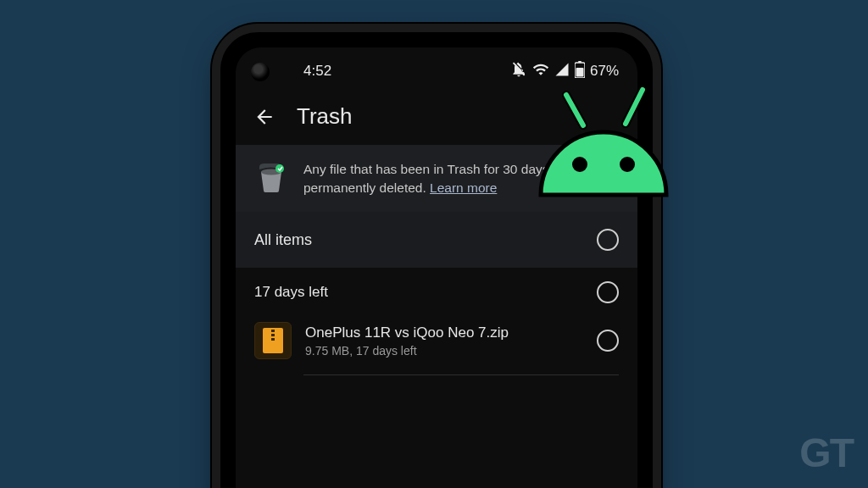  What do you see at coordinates (317, 71) in the screenshot?
I see `clock: 4:52` at bounding box center [317, 71].